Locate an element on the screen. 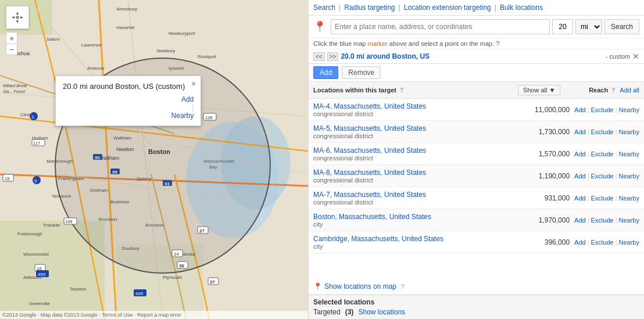 Image resolution: width=644 pixels, height=319 pixels. nav-radius: Radius targeting is located at coordinates (370, 8).